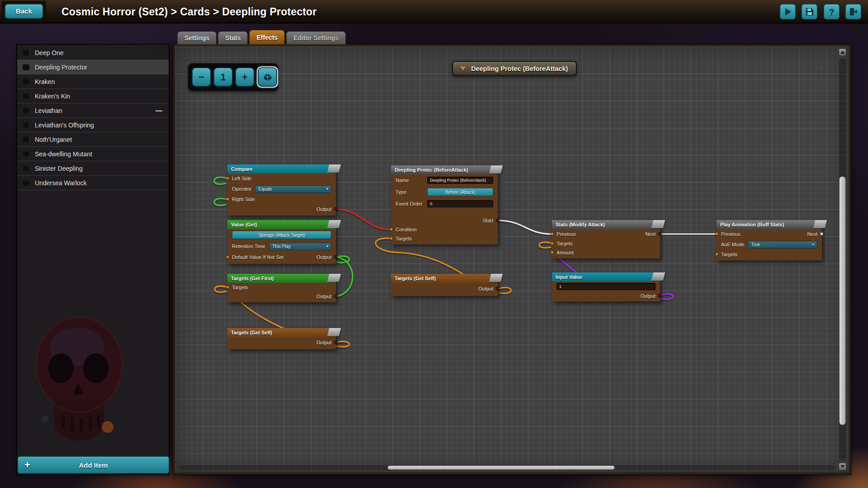  What do you see at coordinates (223, 77) in the screenshot?
I see `zoom-reset-button: 1` at bounding box center [223, 77].